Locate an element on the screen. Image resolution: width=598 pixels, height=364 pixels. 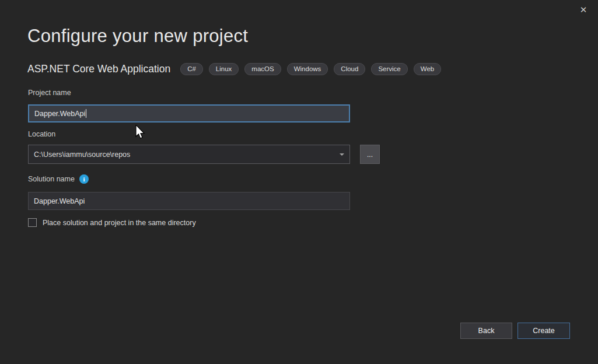
template-tag: Cloud is located at coordinates (349, 69).